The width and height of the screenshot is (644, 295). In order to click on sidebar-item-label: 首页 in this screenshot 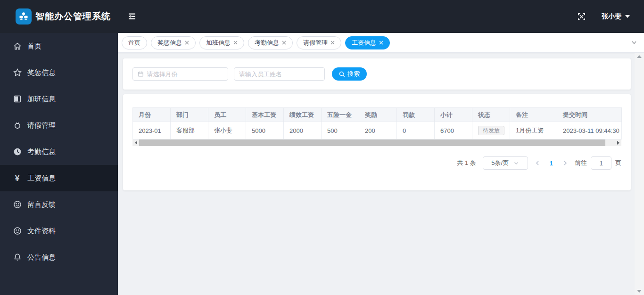, I will do `click(34, 46)`.